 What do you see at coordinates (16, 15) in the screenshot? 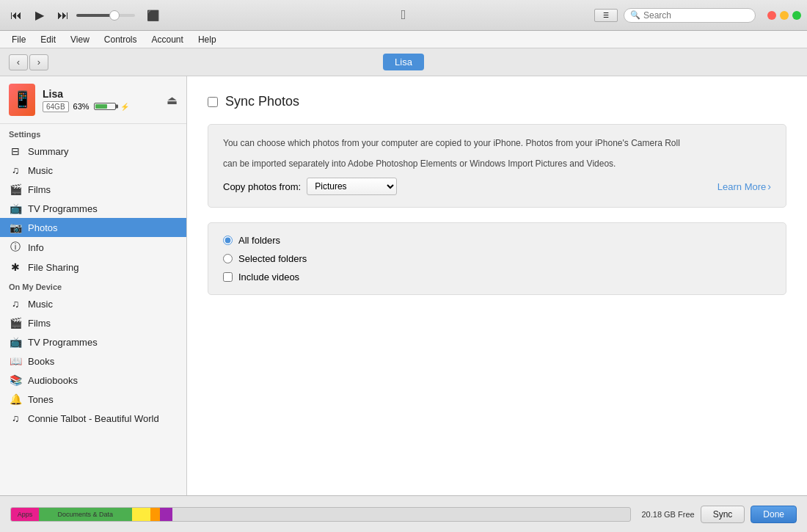
I see `rewind-button: ⏮` at bounding box center [16, 15].